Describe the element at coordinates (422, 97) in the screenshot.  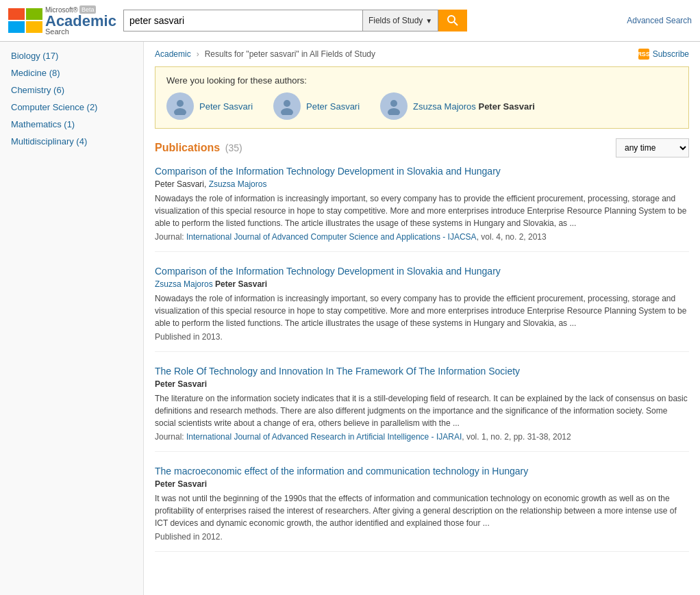
I see `author-suggestion-box: Were you looking for these authors: Pete…` at that location.